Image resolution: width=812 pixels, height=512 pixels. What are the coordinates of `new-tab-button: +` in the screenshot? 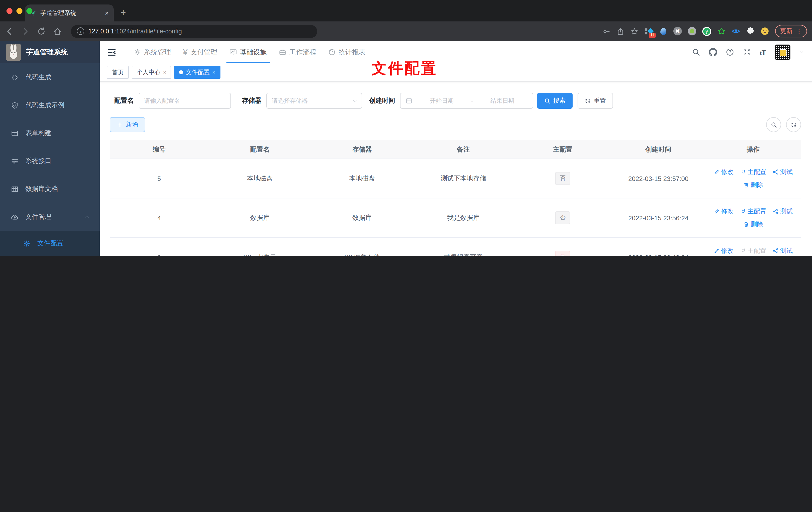 It's located at (123, 13).